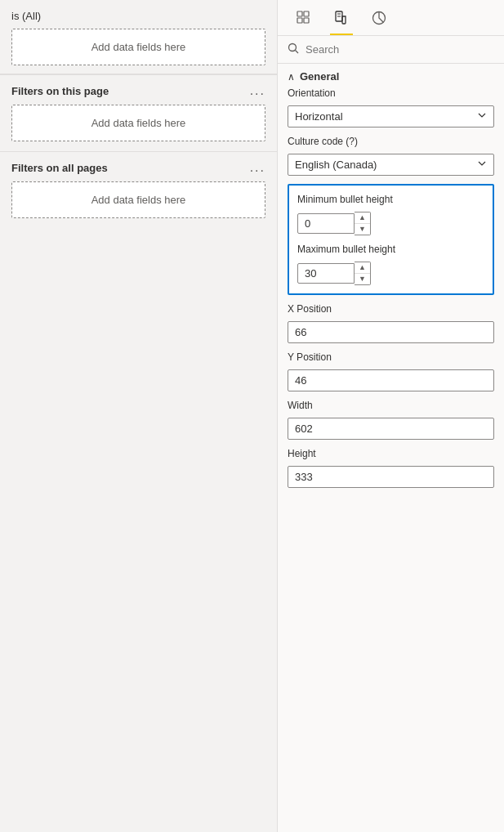 The image size is (504, 832). I want to click on panel-tabs, so click(390, 18).